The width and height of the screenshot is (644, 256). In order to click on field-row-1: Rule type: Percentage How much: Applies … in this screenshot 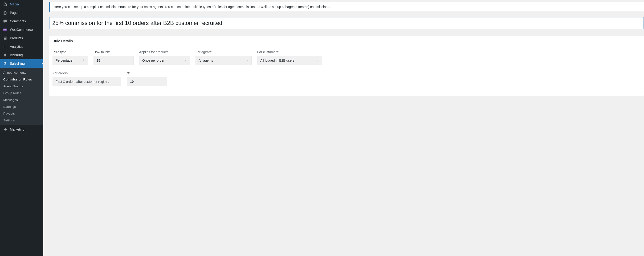, I will do `click(346, 58)`.